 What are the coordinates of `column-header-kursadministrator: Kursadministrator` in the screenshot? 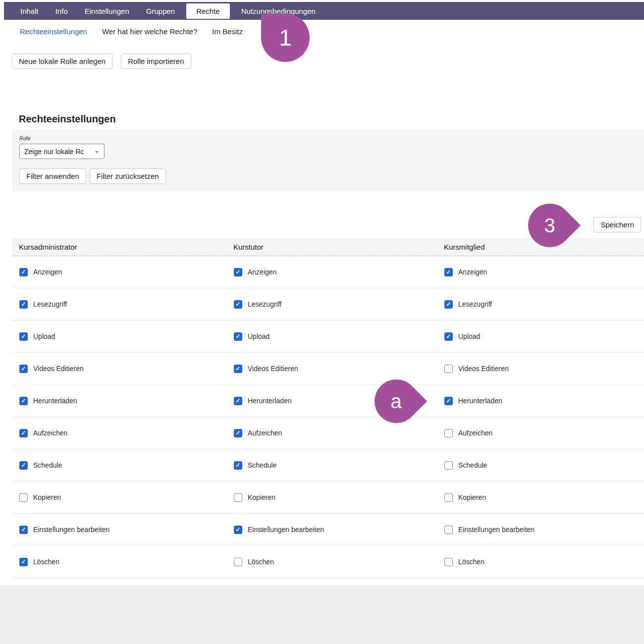 It's located at (119, 247).